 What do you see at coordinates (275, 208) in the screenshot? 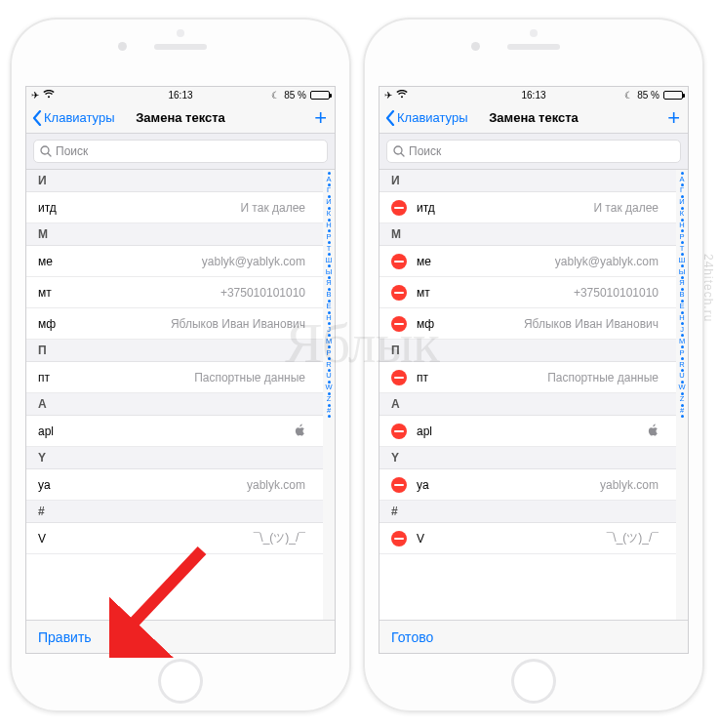
I see `phrase-text: И так далее` at bounding box center [275, 208].